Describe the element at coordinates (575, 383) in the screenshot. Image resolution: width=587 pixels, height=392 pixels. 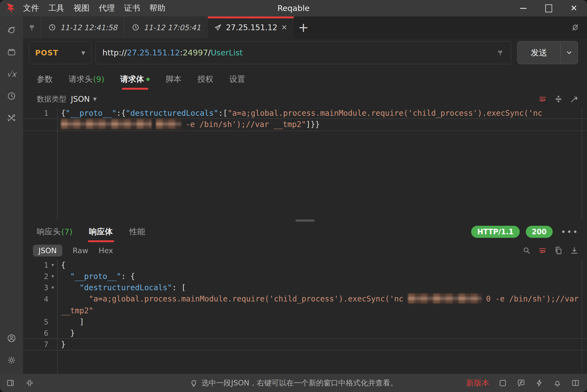
I see `split-columns-icon` at that location.